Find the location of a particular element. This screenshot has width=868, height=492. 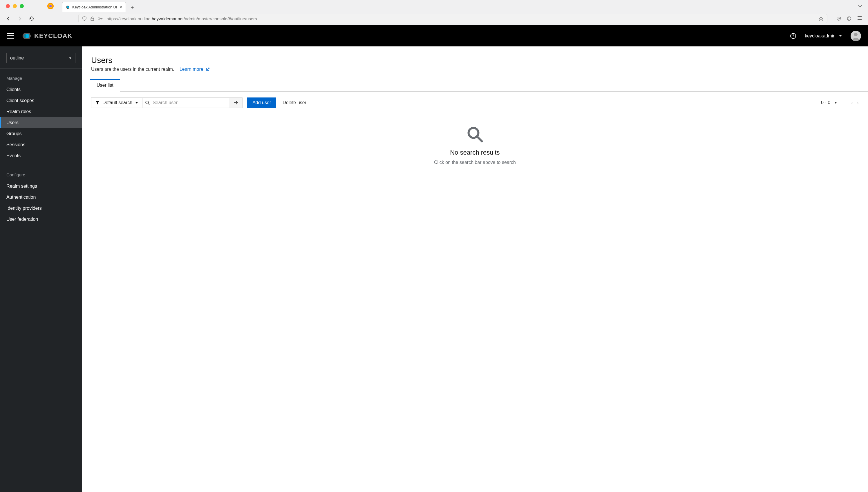

search-icon is located at coordinates (146, 103).